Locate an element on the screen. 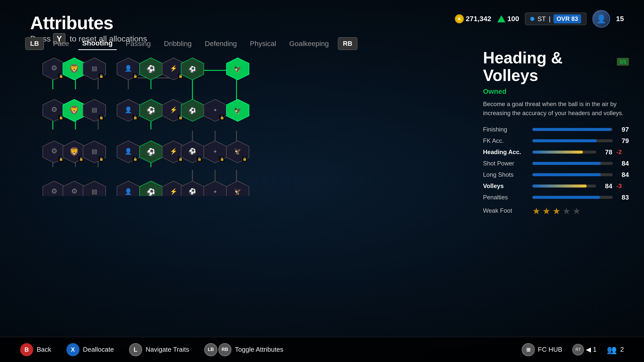 The height and width of the screenshot is (362, 644). node-3-7: ⚽ 🔒 is located at coordinates (192, 152).